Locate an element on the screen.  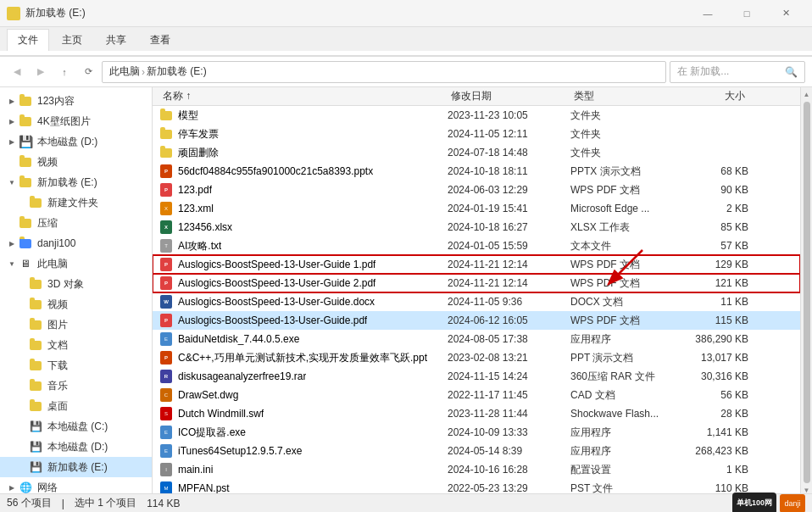
path-segment-pc: 此电脑 is located at coordinates (125, 71).